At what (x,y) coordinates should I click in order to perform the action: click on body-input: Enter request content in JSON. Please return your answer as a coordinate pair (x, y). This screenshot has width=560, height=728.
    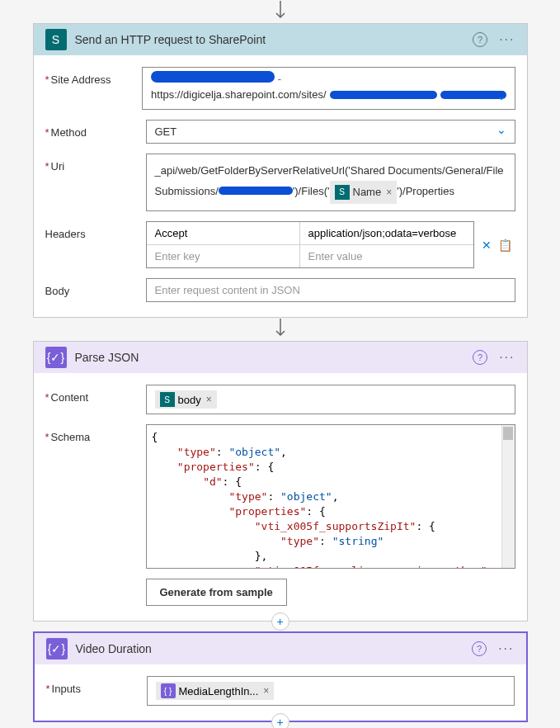
    Looking at the image, I should click on (331, 291).